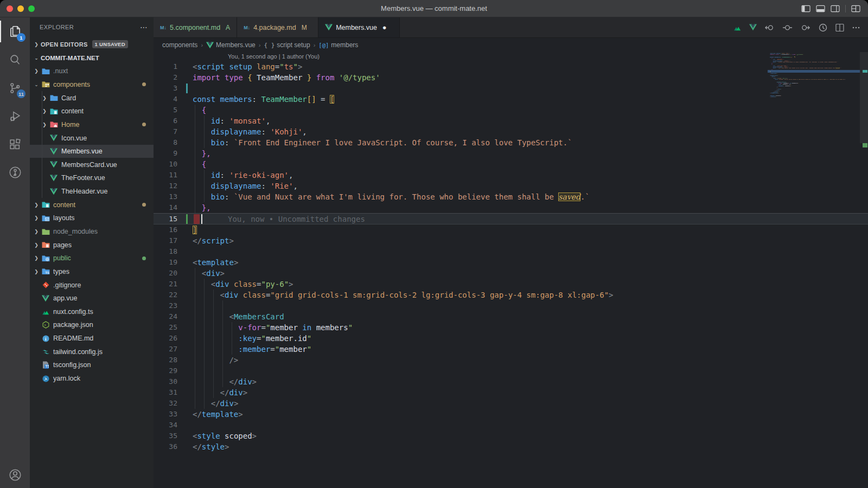 The height and width of the screenshot is (488, 868). What do you see at coordinates (511, 88) in the screenshot?
I see `code-line-3: 3` at bounding box center [511, 88].